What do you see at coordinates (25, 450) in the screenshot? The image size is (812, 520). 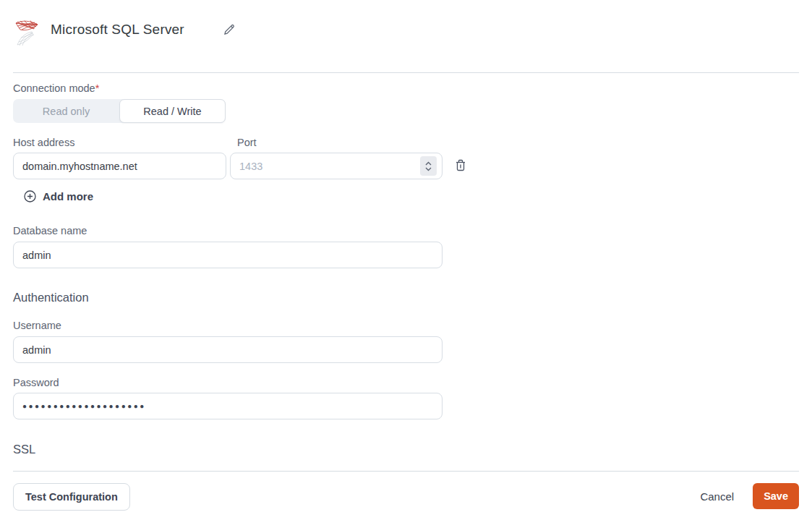 I see `ssl-heading: SSL` at bounding box center [25, 450].